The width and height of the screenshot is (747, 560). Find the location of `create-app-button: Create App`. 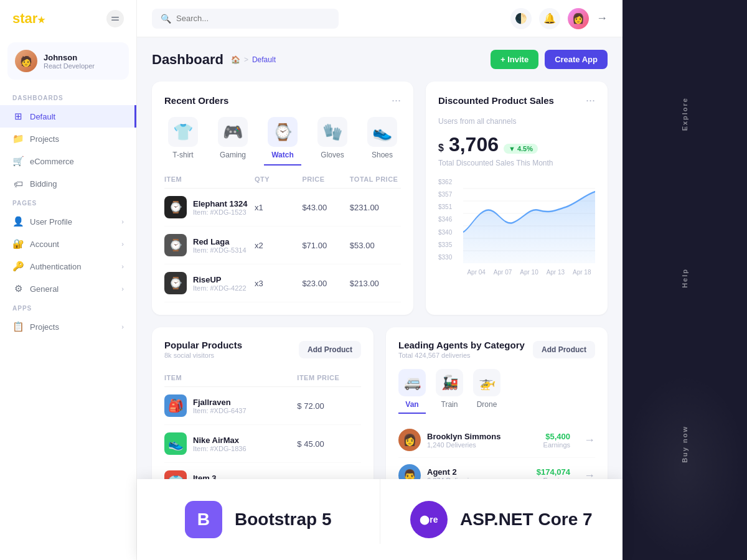

create-app-button: Create App is located at coordinates (576, 60).